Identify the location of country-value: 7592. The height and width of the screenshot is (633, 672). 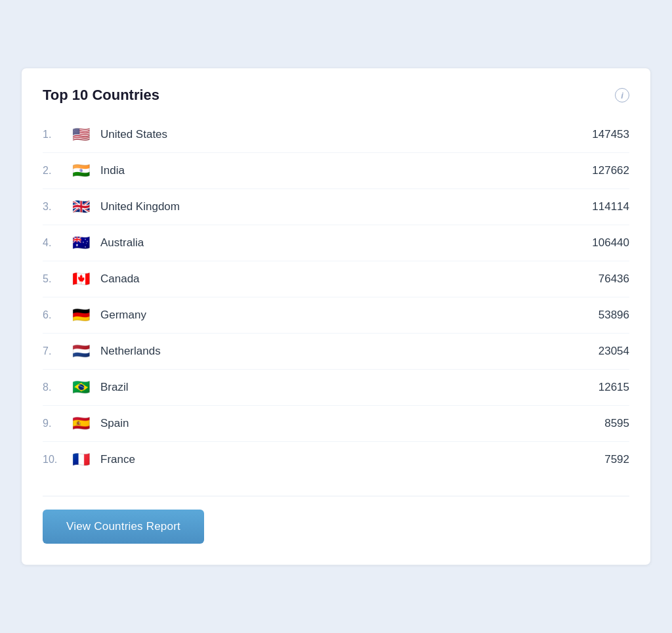
(617, 460).